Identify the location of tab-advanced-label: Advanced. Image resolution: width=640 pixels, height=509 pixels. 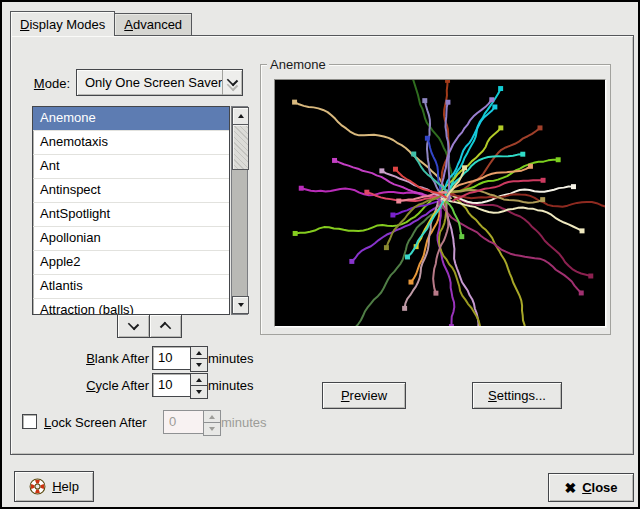
(153, 24).